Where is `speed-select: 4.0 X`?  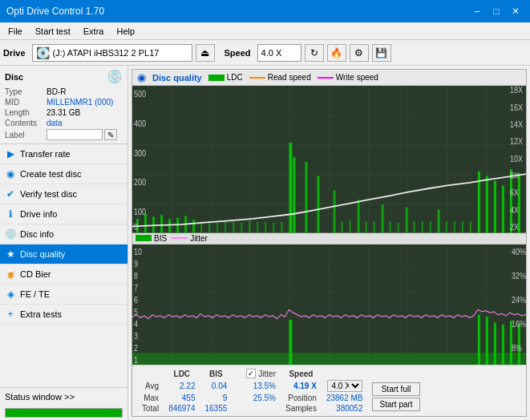
speed-select: 4.0 X is located at coordinates (279, 53).